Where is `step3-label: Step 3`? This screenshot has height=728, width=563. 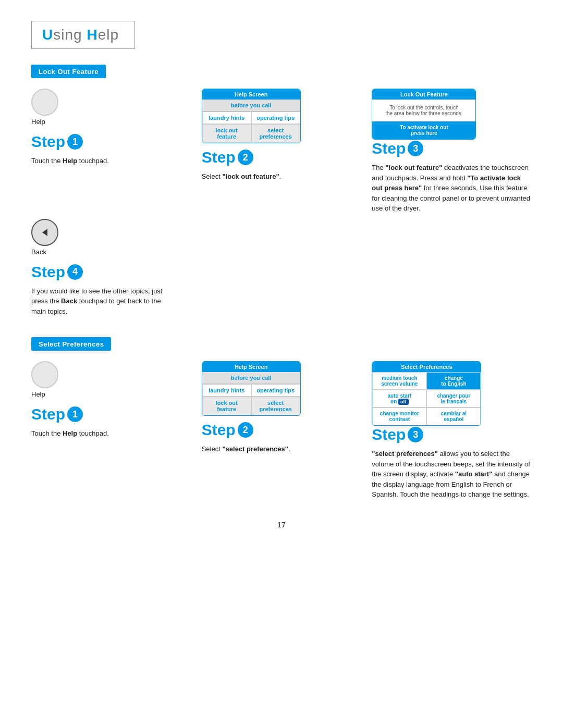
step3-label: Step 3 is located at coordinates (451, 149).